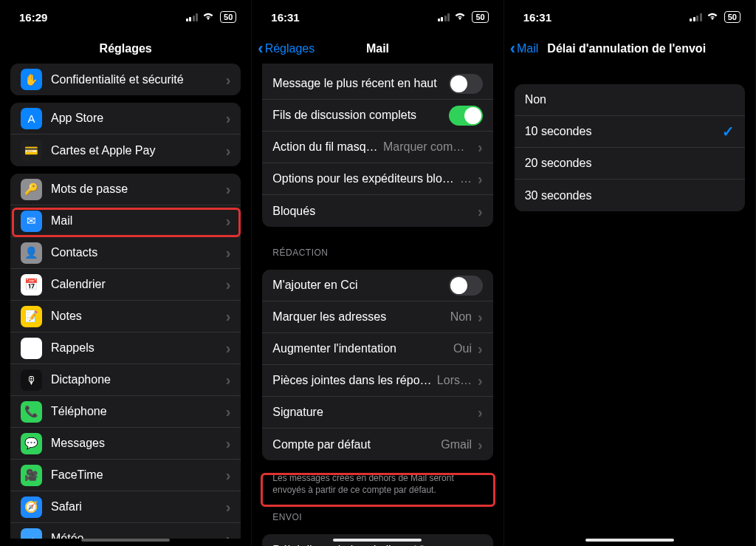 This screenshot has height=546, width=756. What do you see at coordinates (126, 412) in the screenshot?
I see `settings-row: 📞Téléphone›` at bounding box center [126, 412].